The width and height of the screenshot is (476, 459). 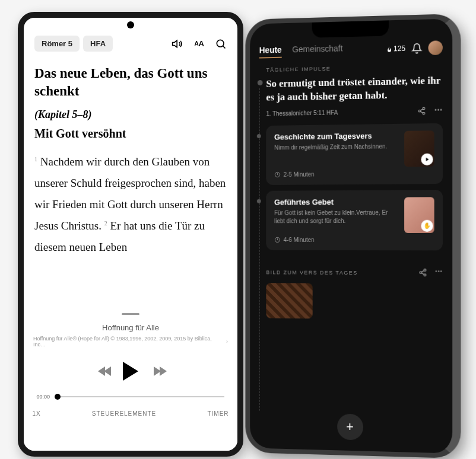 What do you see at coordinates (351, 50) in the screenshot?
I see `feed-top-bar: Heute Gemeinschaft 125` at bounding box center [351, 50].